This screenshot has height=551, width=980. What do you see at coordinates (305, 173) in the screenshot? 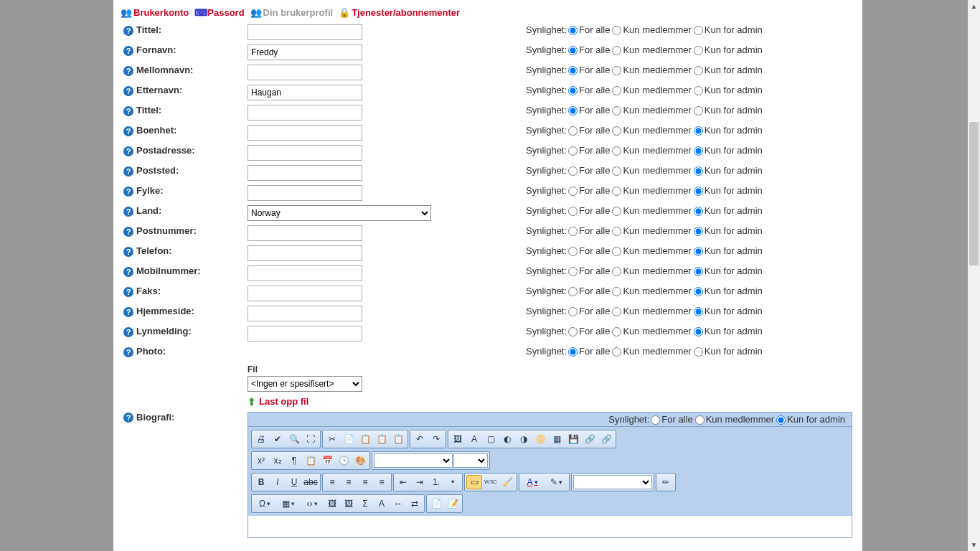
I see `poststed-input` at bounding box center [305, 173].